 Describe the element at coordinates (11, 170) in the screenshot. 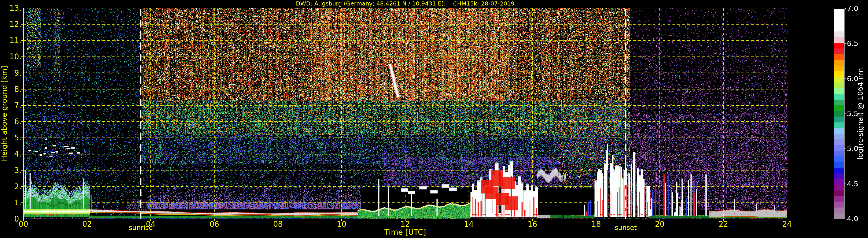

I see `y-tick-label: 3.` at that location.